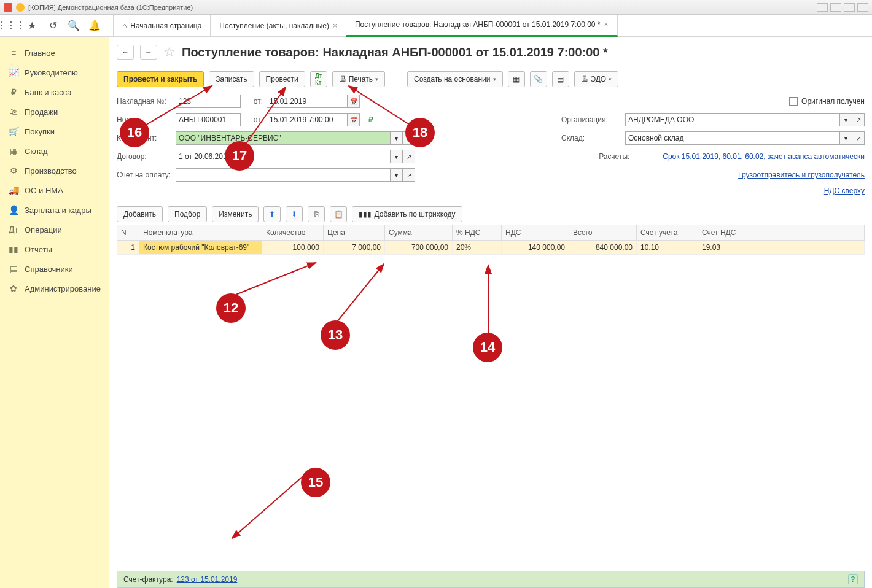 Image resolution: width=872 pixels, height=588 pixels. Describe the element at coordinates (231, 79) in the screenshot. I see `save-button: Записать` at that location.